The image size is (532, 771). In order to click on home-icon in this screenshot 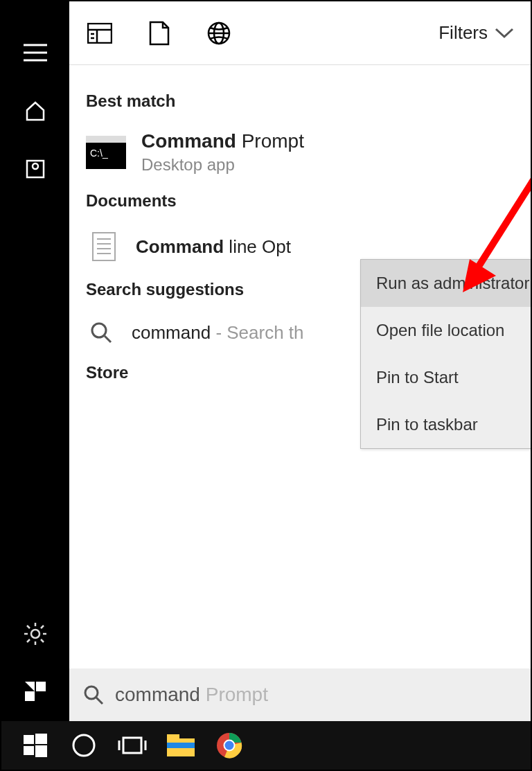, I will do `click(35, 111)`.